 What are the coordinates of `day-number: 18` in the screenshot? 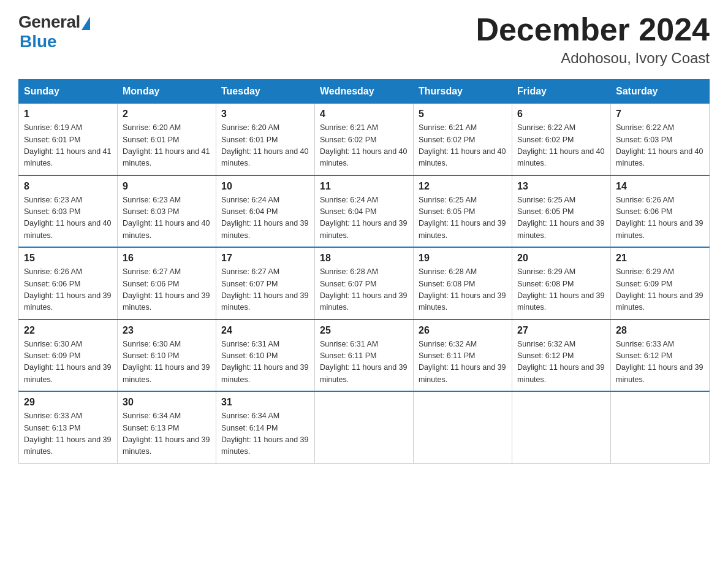 It's located at (364, 258).